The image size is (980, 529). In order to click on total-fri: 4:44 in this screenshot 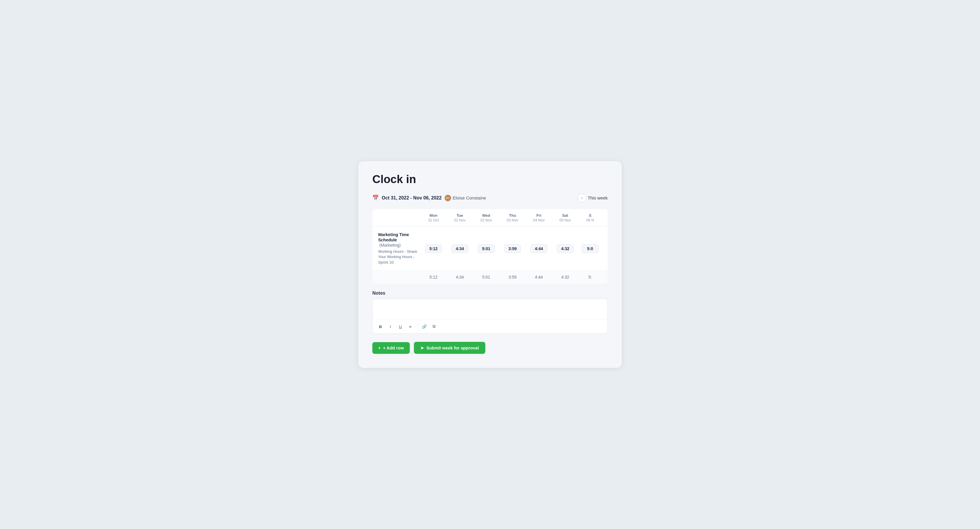, I will do `click(539, 277)`.